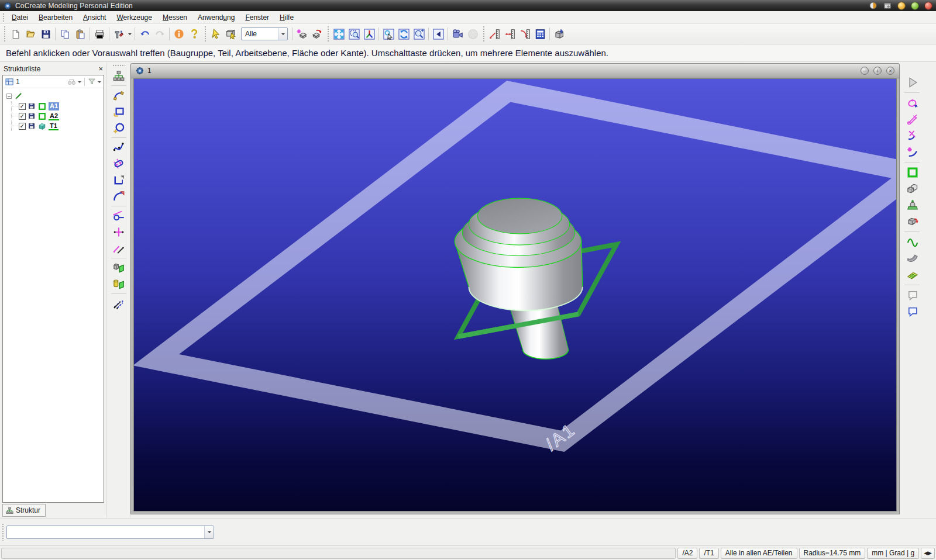 The height and width of the screenshot is (560, 936). What do you see at coordinates (283, 34) in the screenshot?
I see `selection-filter-arrow` at bounding box center [283, 34].